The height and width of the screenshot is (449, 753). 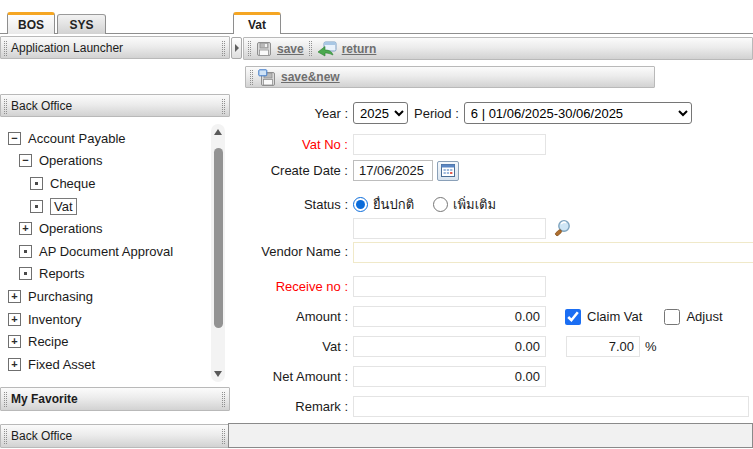 I want to click on tree-item: AP Document Approval, so click(x=104, y=252).